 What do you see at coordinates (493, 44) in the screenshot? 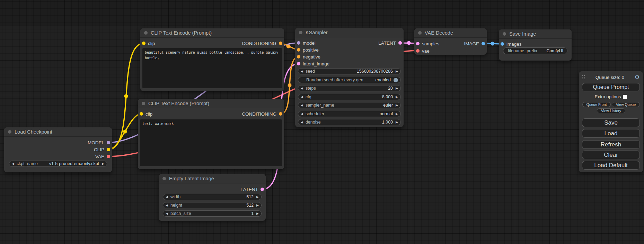
I see `link-dot-image` at bounding box center [493, 44].